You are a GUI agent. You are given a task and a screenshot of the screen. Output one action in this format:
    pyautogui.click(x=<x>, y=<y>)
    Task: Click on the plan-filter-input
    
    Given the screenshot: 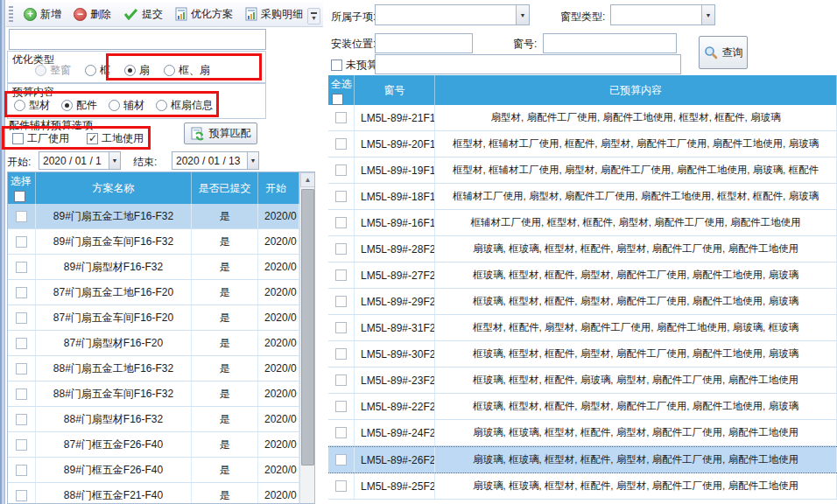 What is the action you would take?
    pyautogui.click(x=137, y=39)
    